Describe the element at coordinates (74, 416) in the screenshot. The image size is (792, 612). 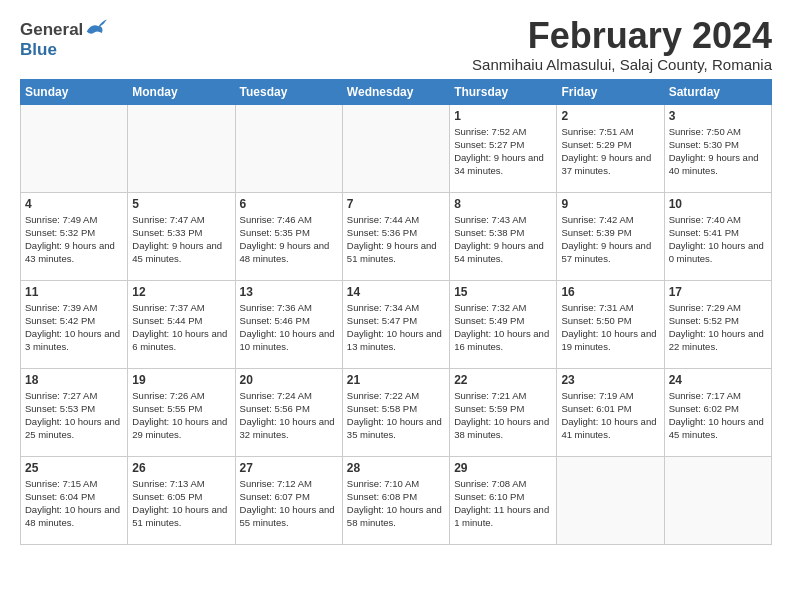
I see `day-info: Sunrise: 7:27 AM Sunset: 5:53 PM Dayligh…` at that location.